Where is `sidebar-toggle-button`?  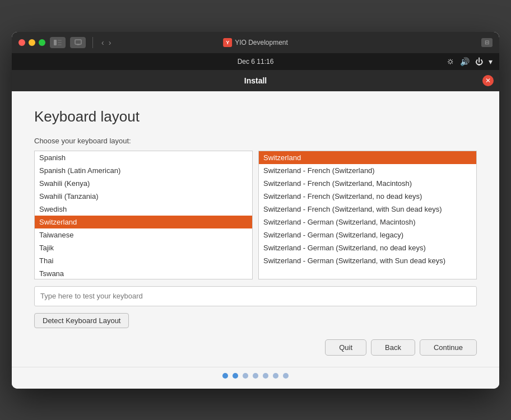 sidebar-toggle-button is located at coordinates (58, 43).